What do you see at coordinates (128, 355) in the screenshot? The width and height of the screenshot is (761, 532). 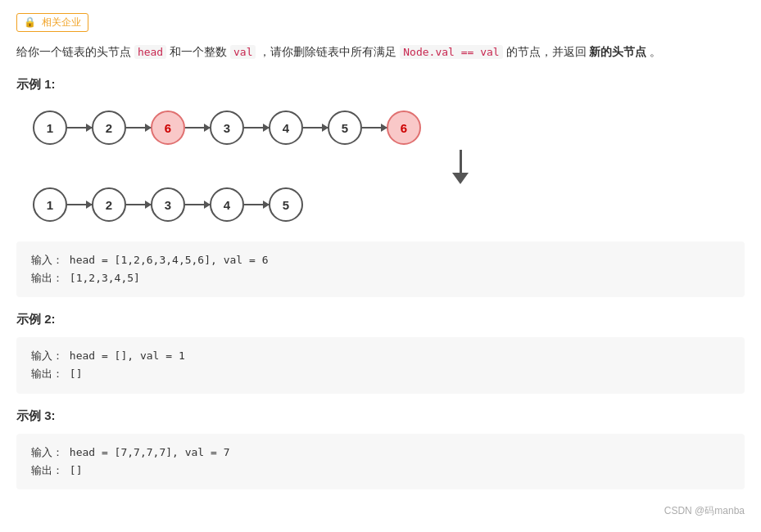 I see `example2-input-value: head = [], val = 1` at bounding box center [128, 355].